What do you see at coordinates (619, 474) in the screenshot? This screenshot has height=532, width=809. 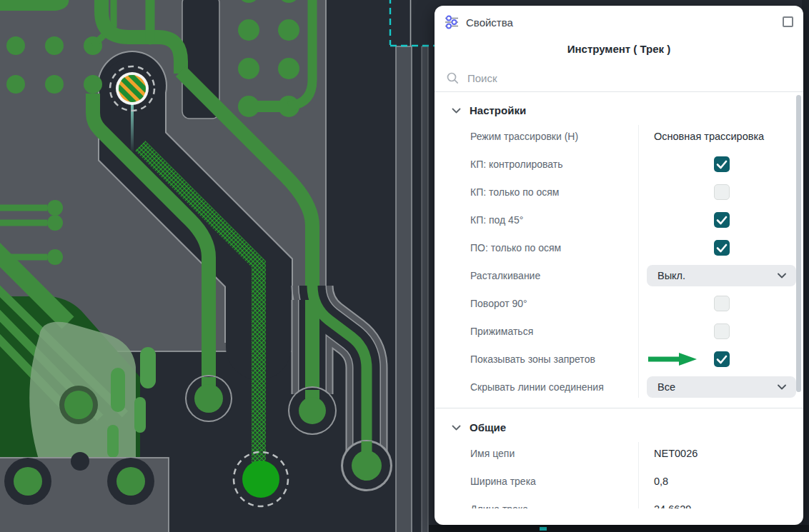 I see `section-rows: Имя цепиNET0026Ширина трека0,8Длина трек…` at bounding box center [619, 474].